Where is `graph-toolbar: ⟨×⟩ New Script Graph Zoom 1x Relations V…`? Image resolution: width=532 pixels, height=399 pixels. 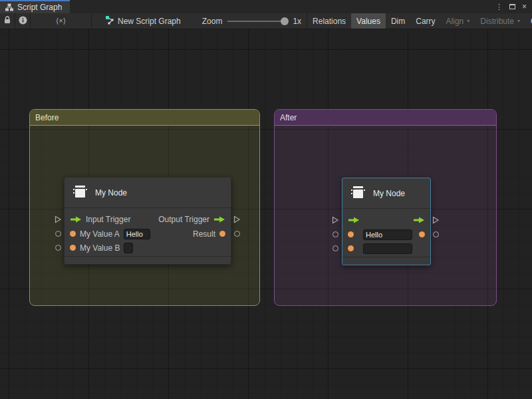 graph-toolbar: ⟨×⟩ New Script Graph Zoom 1x Relations V… is located at coordinates (266, 21).